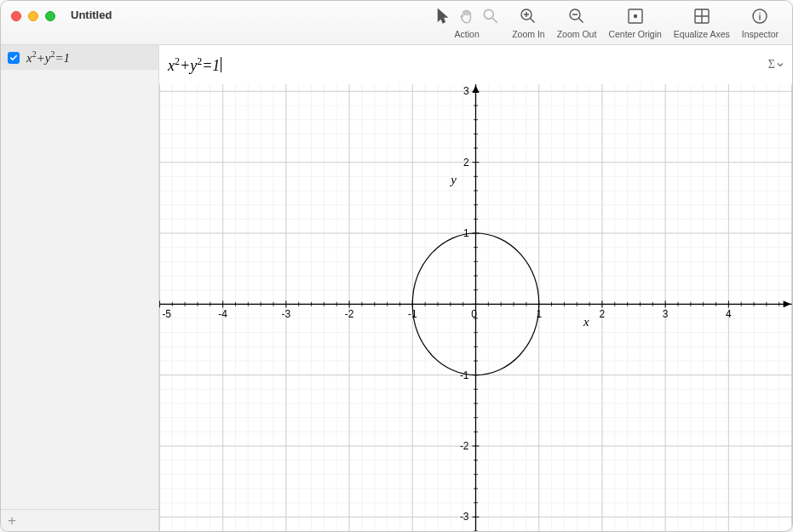  Describe the element at coordinates (475, 65) in the screenshot. I see `formula-bar: x2+y2=1 Σ` at that location.